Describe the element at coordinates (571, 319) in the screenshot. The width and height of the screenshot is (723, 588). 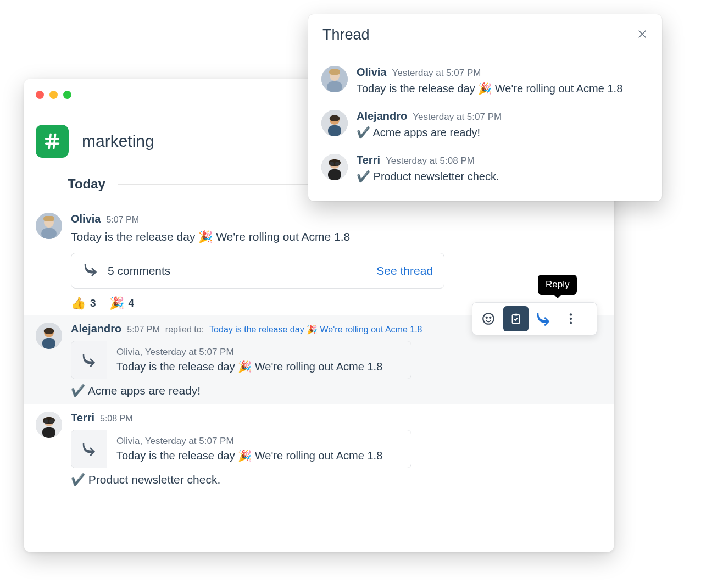
I see `more-actions-button` at that location.